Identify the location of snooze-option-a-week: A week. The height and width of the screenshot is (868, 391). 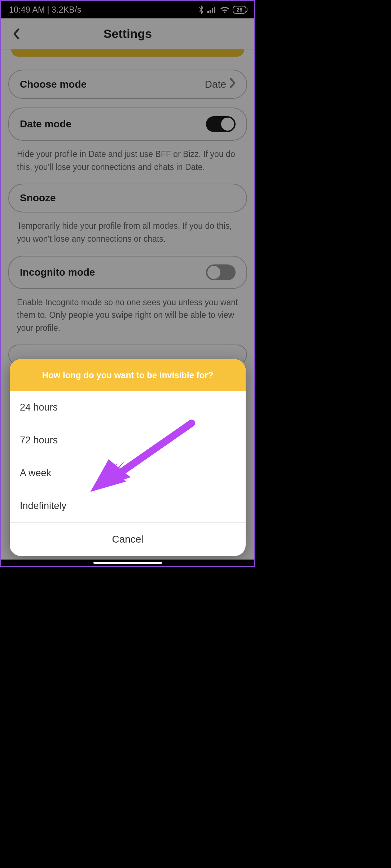
(128, 473).